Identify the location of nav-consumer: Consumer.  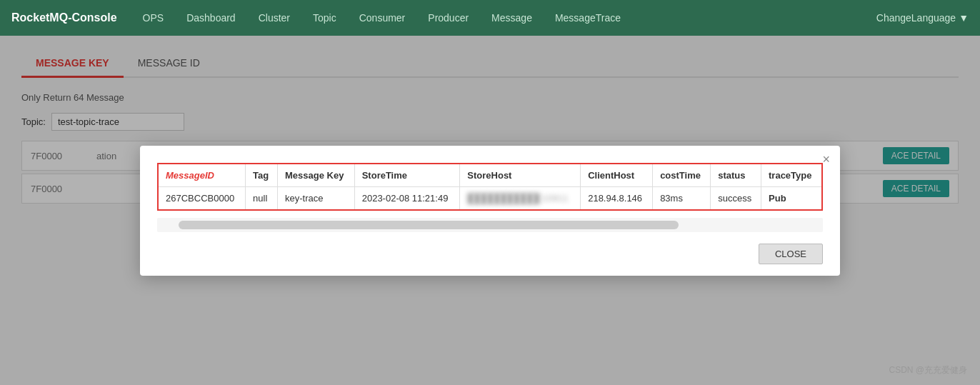
(383, 18).